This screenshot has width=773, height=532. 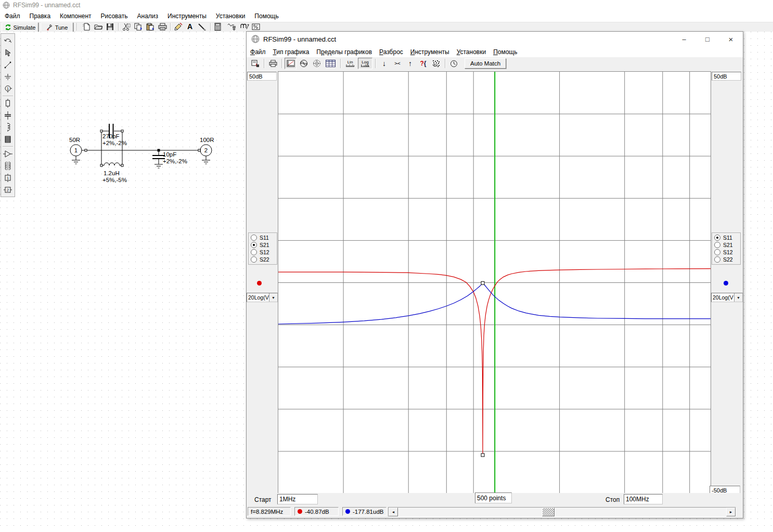 What do you see at coordinates (495, 39) in the screenshot?
I see `graph-title-bar: RFSim99 - unnamed.cct – □ ×` at bounding box center [495, 39].